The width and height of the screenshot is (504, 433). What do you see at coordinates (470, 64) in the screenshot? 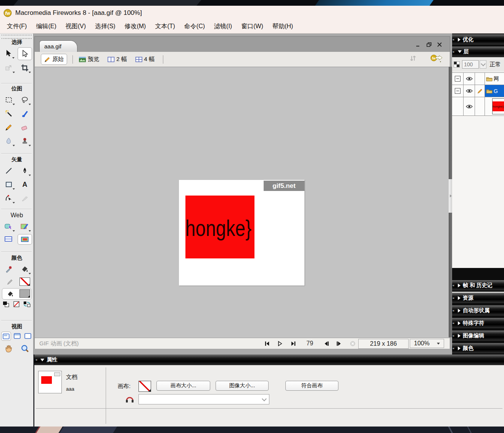
I see `opacity-input` at bounding box center [470, 64].